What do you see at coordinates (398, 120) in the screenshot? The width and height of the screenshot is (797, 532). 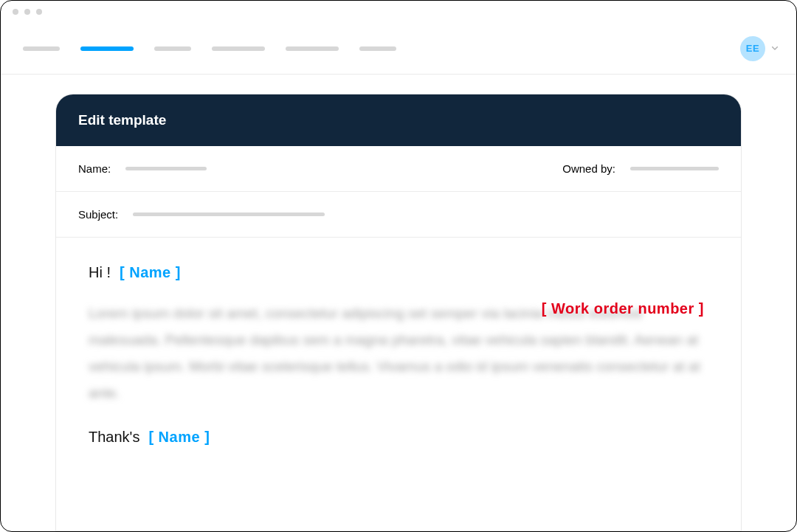 I see `card-title: Edit template` at bounding box center [398, 120].